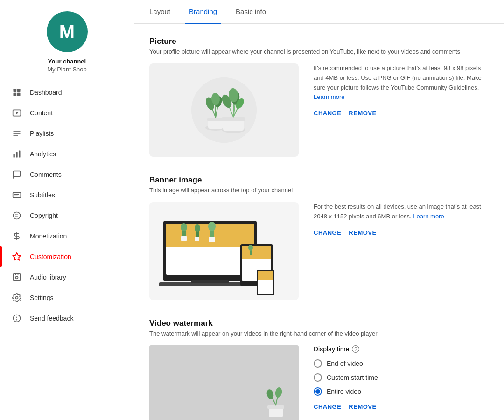 The width and height of the screenshot is (504, 420). What do you see at coordinates (319, 383) in the screenshot?
I see `watermark-body: Display time ? End of video Custom start…` at bounding box center [319, 383].